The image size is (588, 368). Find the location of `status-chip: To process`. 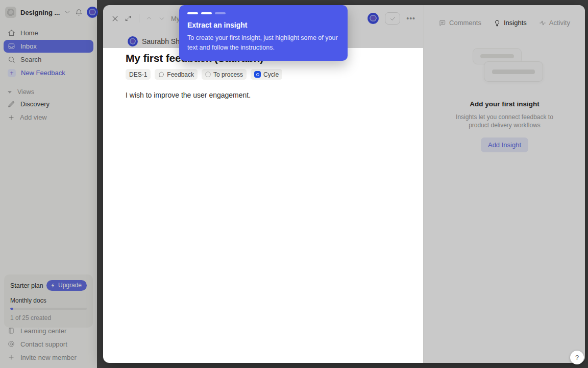

status-chip: To process is located at coordinates (224, 75).